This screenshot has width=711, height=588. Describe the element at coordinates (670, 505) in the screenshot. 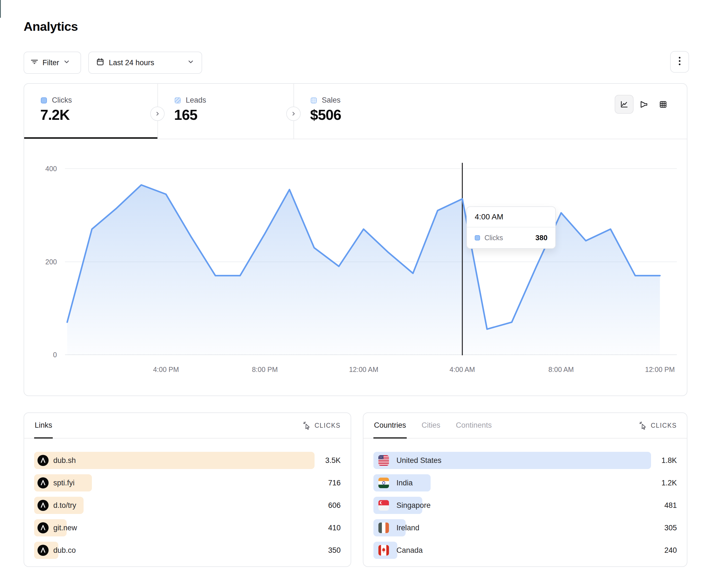

I see `country-clicks-value: 481` at that location.